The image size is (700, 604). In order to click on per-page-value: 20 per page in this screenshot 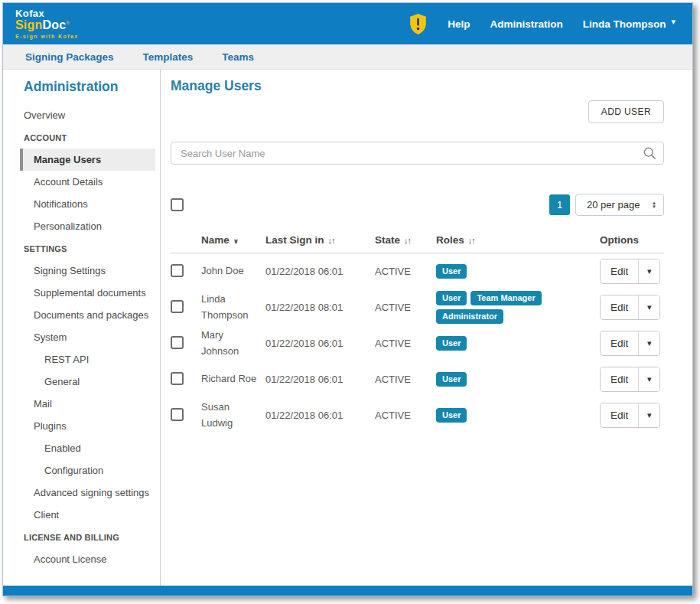, I will do `click(614, 205)`.